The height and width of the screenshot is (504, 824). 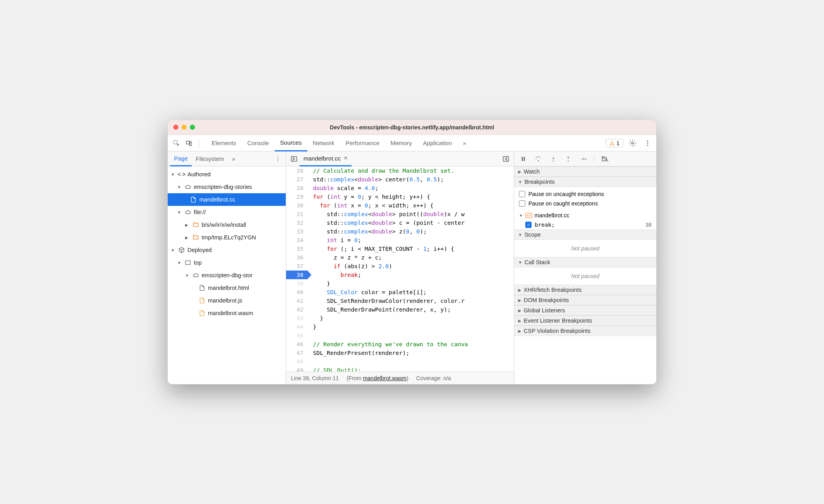 What do you see at coordinates (297, 258) in the screenshot?
I see `line-number: 36` at bounding box center [297, 258].